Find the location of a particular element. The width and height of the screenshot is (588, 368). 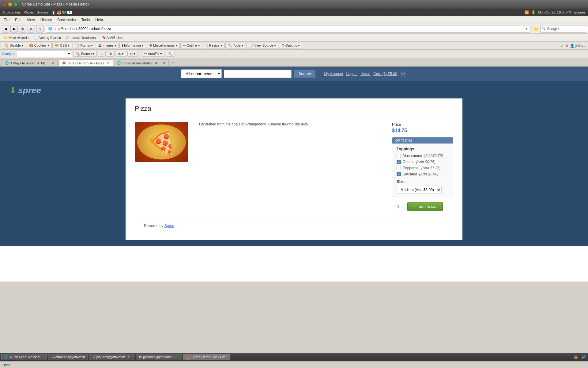

menu-help: Help is located at coordinates (99, 20).